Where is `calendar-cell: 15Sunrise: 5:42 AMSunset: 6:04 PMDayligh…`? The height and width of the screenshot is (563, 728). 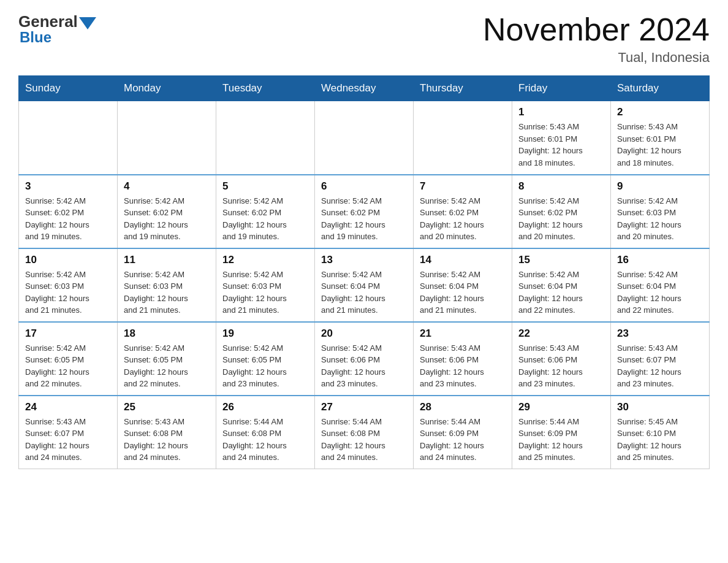
calendar-cell: 15Sunrise: 5:42 AMSunset: 6:04 PMDayligh… is located at coordinates (561, 285).